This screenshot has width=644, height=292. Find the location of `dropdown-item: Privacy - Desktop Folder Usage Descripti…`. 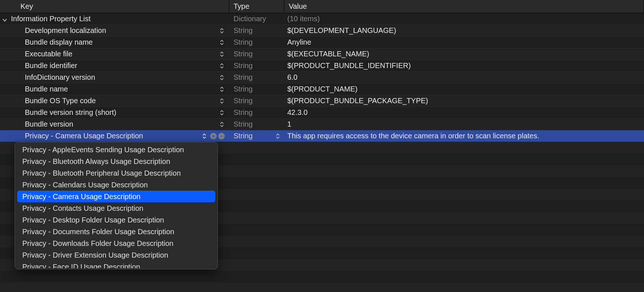

dropdown-item: Privacy - Desktop Folder Usage Descripti… is located at coordinates (116, 220).